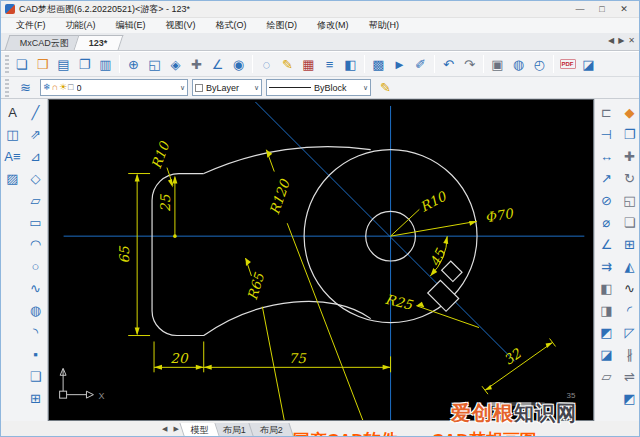 This screenshot has height=437, width=640. Describe the element at coordinates (238, 64) in the screenshot. I see `zoom-center-button: ◉` at that location.